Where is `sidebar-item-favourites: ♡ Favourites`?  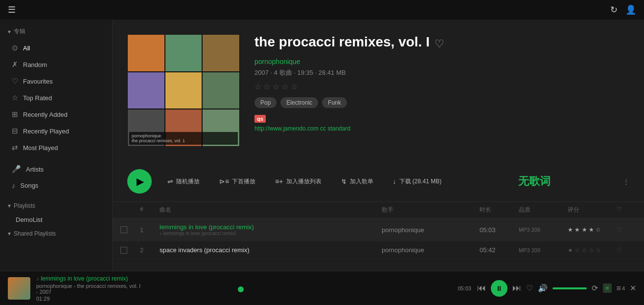
sidebar-item-favourites: ♡ Favourites is located at coordinates (56, 81).